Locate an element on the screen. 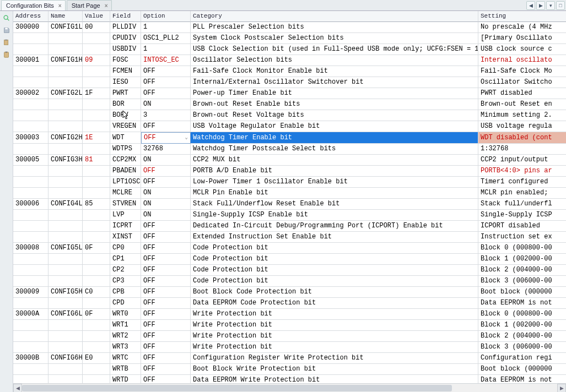 The width and height of the screenshot is (566, 392). col-field: Field is located at coordinates (126, 17).